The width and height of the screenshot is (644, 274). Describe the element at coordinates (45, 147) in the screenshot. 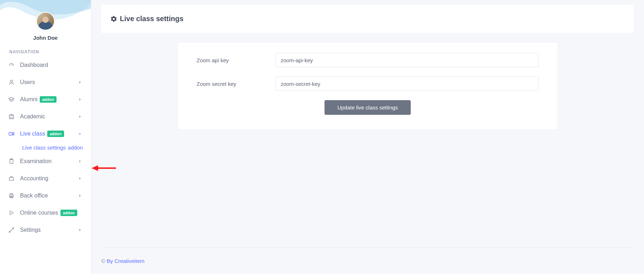

I see `sidebar-subitem-live-class-settings: Live class settings addon` at that location.